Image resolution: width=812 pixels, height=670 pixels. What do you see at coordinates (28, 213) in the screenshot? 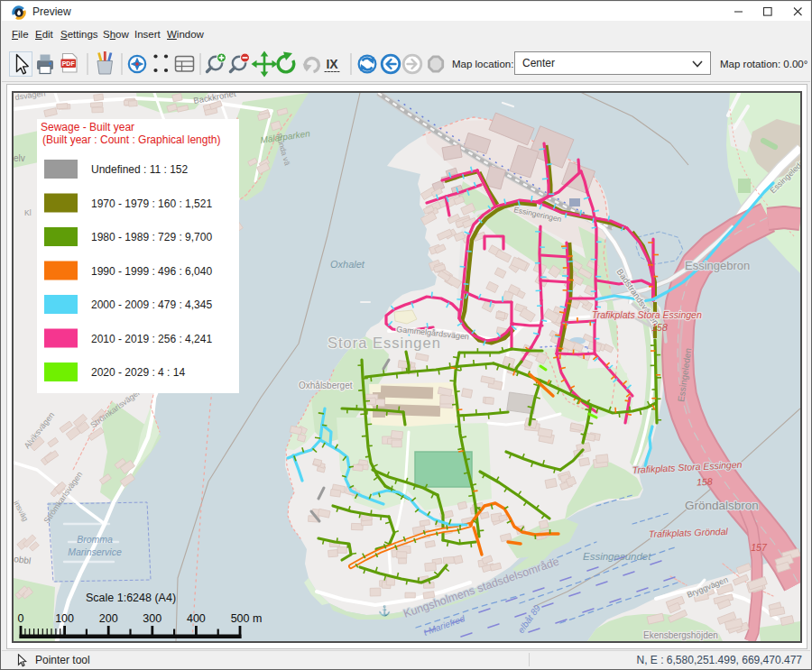
I see `svg-text: Kl` at bounding box center [28, 213].